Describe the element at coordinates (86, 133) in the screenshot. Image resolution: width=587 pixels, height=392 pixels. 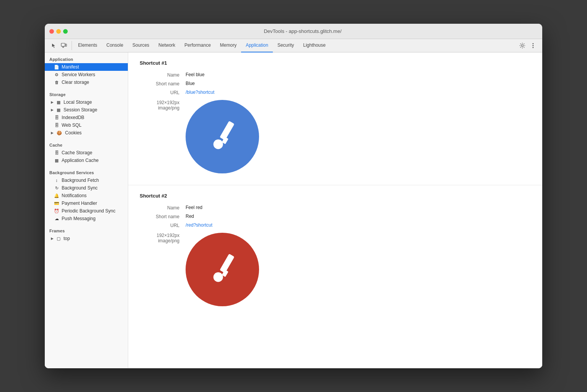
I see `sidebar-item-cookies: ▶ 🍪 Cookies` at that location.